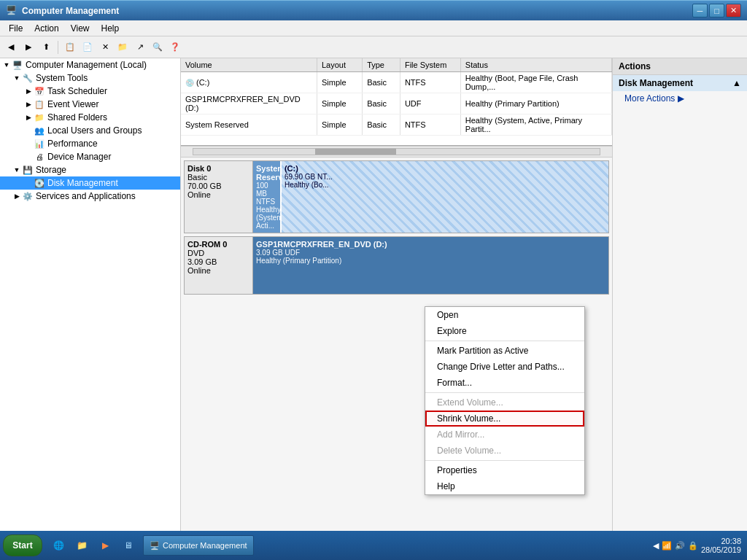  I want to click on taskbar-window-label: Computer Management, so click(205, 545).